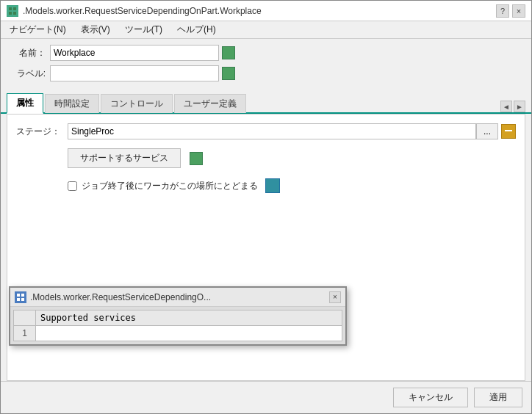 Image resolution: width=532 pixels, height=414 pixels. I want to click on checkbox-row: ジョブ終了後にワーカがこの場所にとどまる, so click(292, 186).